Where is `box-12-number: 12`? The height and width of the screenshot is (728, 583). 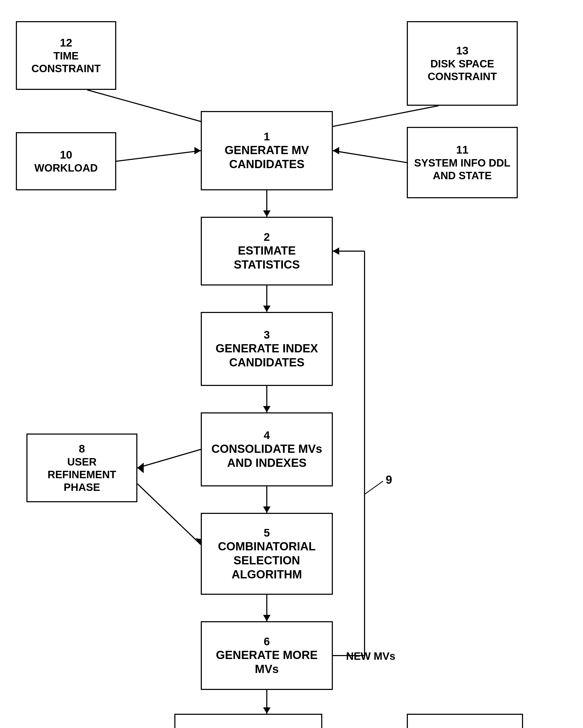
box-12-number: 12 is located at coordinates (66, 43).